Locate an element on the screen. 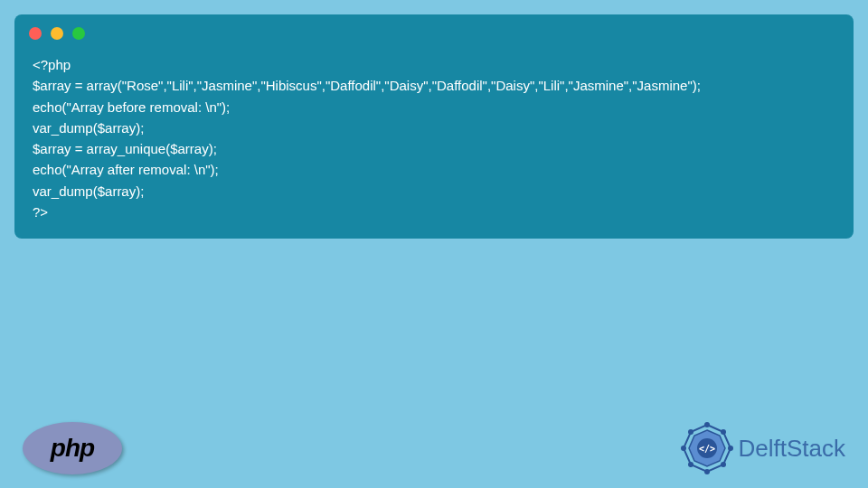 This screenshot has height=488, width=868. delftstack-icon: </> is located at coordinates (707, 448).